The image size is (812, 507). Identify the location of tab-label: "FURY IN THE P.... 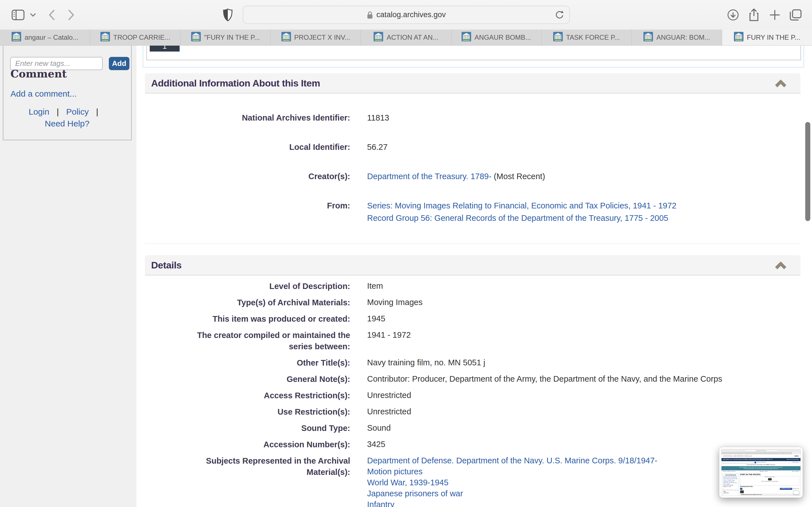
(232, 38).